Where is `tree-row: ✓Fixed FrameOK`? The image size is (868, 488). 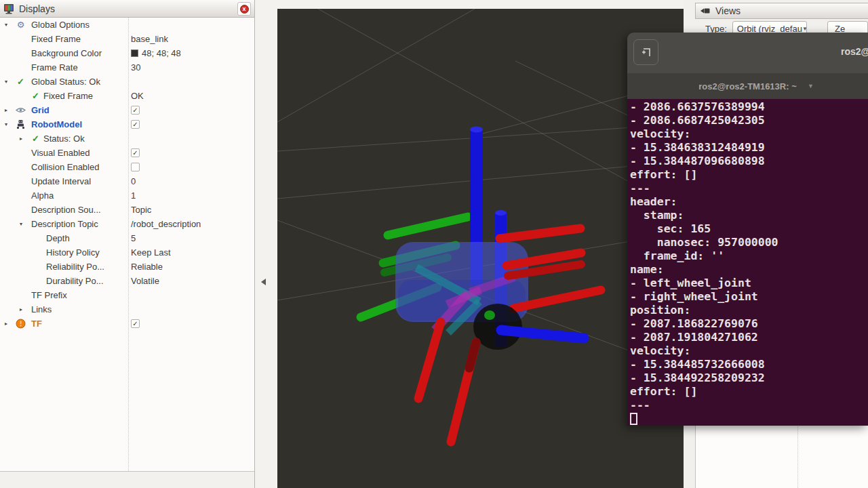
tree-row: ✓Fixed FrameOK is located at coordinates (127, 96).